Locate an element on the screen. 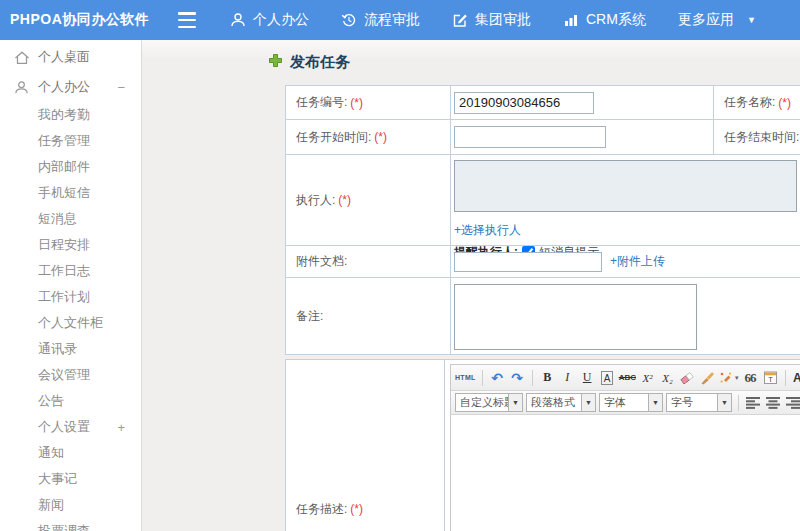  font-size-select: 字号 ▼ is located at coordinates (699, 402).